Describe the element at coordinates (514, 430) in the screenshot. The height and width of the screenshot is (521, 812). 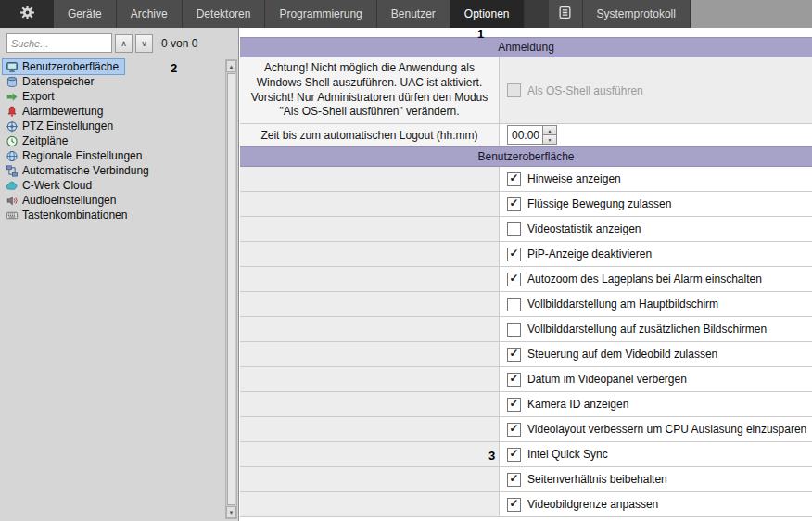
I see `checkbox-videolayout-verbessern-um-cpu-auslasung-einzusparen` at that location.